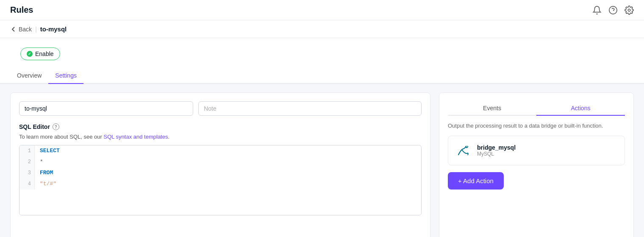 The image size is (644, 237). What do you see at coordinates (40, 54) in the screenshot?
I see `enable-button: Enable` at bounding box center [40, 54].